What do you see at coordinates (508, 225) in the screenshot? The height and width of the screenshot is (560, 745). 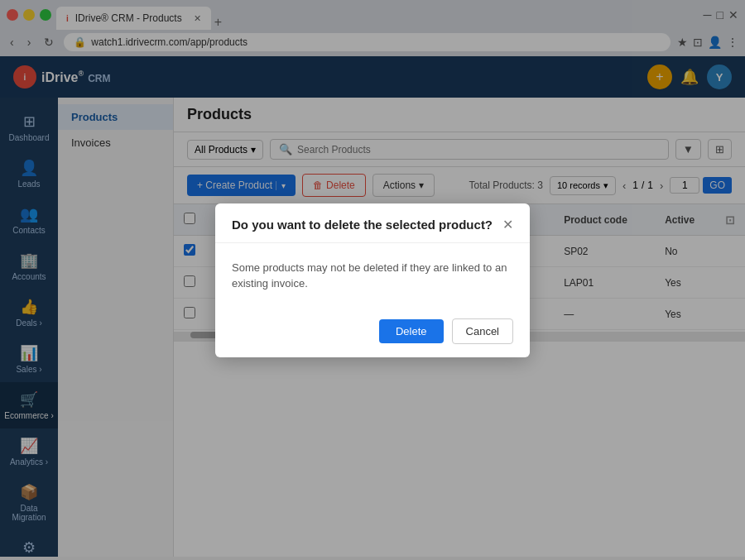 I see `modal-close-btn: ✕` at bounding box center [508, 225].